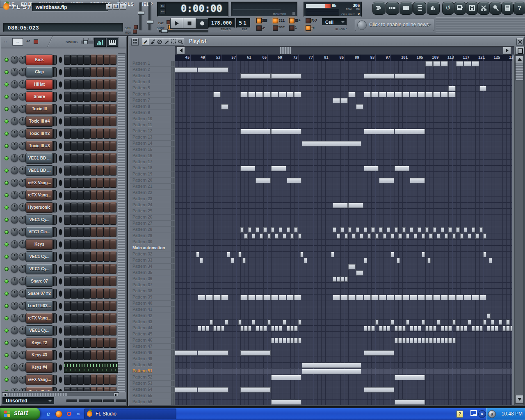 Image resolution: width=525 pixels, height=420 pixels. What do you see at coordinates (39, 183) in the screenshot?
I see `channel-button: reFX Vang...` at bounding box center [39, 183].